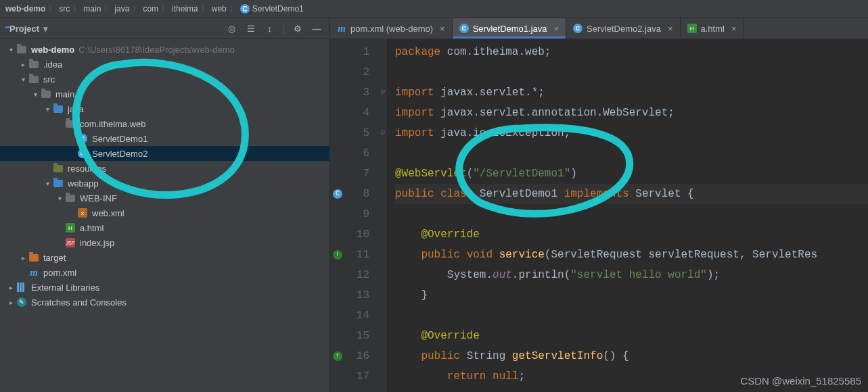 Image resolution: width=868 pixels, height=392 pixels. Describe the element at coordinates (350, 72) in the screenshot. I see `line-number: 2` at that location.